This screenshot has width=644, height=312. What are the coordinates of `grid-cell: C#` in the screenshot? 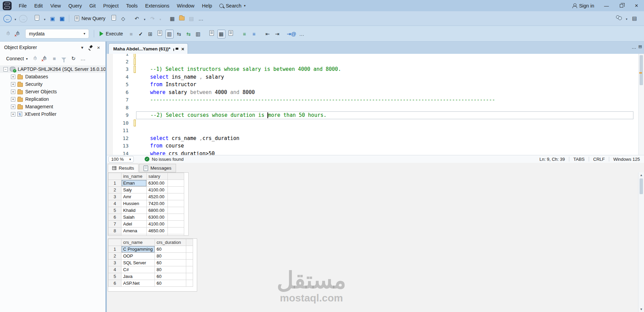 It's located at (138, 270).